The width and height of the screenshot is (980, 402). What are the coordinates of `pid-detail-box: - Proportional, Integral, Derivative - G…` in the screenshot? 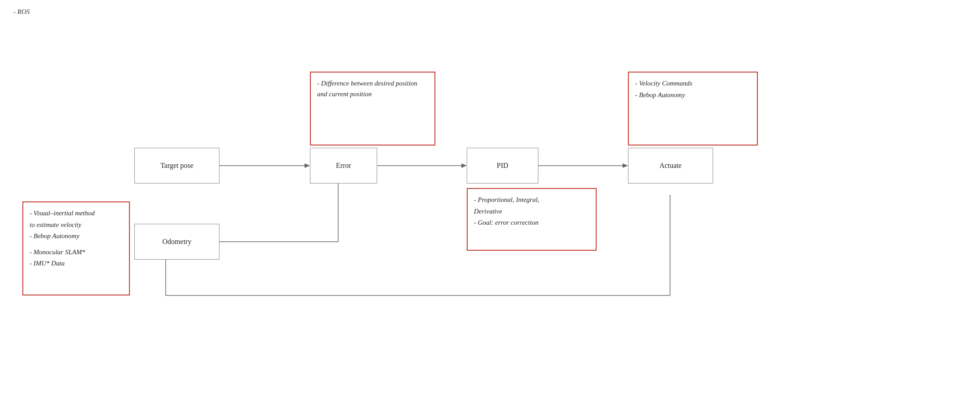 It's located at (532, 219).